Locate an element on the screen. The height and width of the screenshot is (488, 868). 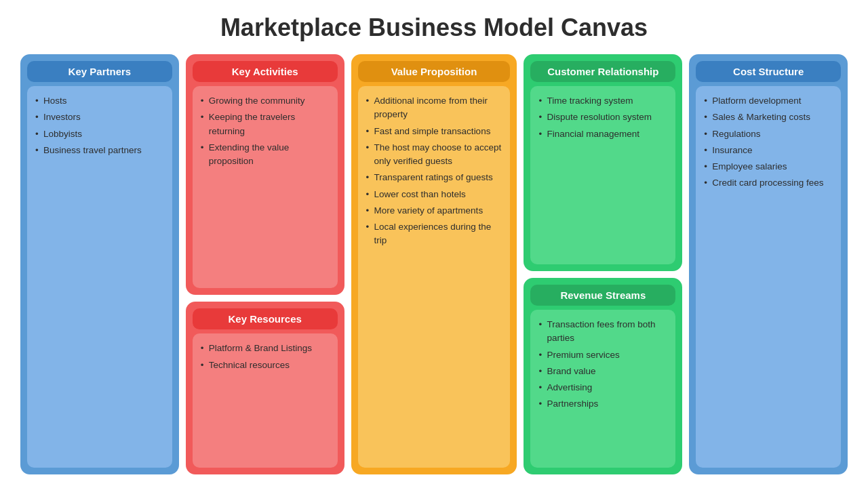
key-activities-list: Growing the communityKeeping the travele… is located at coordinates (265, 131).